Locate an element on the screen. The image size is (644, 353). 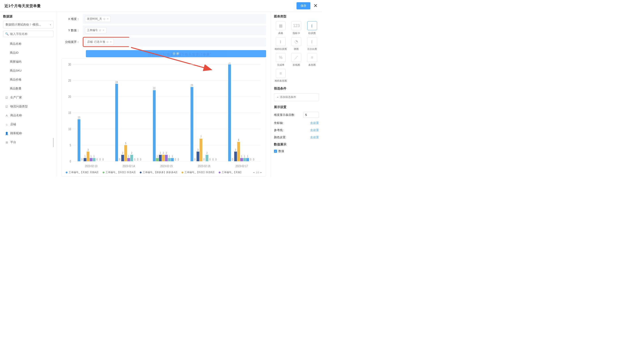
close-icon: ✕ is located at coordinates (316, 6).